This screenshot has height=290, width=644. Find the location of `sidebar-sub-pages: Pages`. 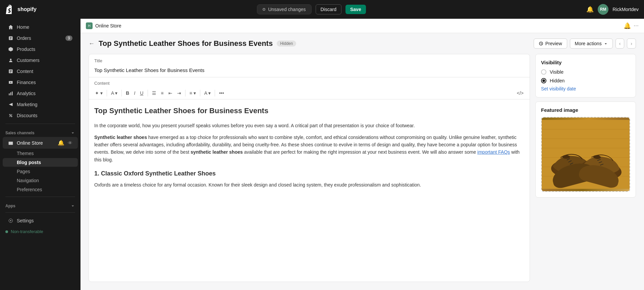

sidebar-sub-pages: Pages is located at coordinates (40, 171).